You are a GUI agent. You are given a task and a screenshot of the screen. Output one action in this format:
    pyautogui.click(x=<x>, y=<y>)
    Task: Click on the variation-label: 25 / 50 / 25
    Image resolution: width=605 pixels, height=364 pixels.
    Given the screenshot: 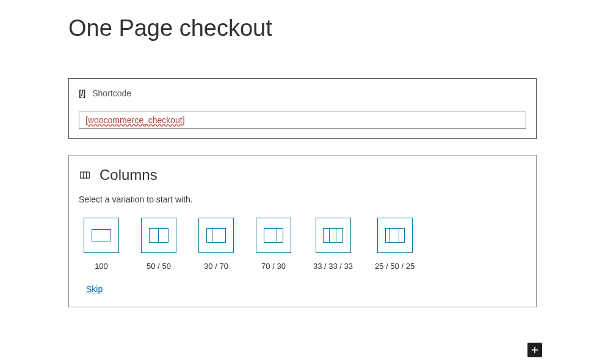 What is the action you would take?
    pyautogui.click(x=394, y=266)
    